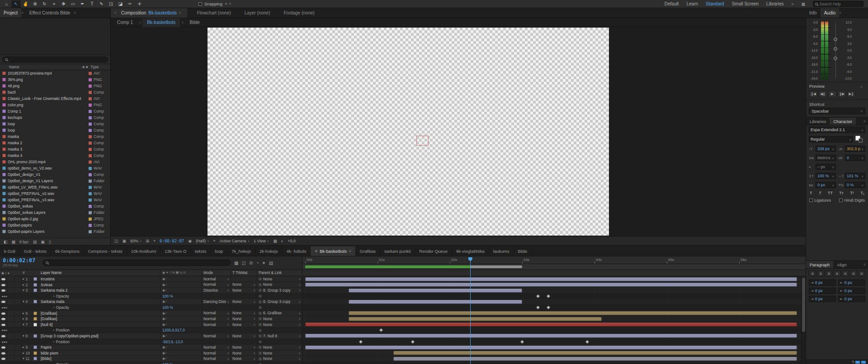  I want to click on layer-row: ▸5[Grafikas]◉ ∕Normal∨None∨◎6. Grafikas∨, so click(151, 314).